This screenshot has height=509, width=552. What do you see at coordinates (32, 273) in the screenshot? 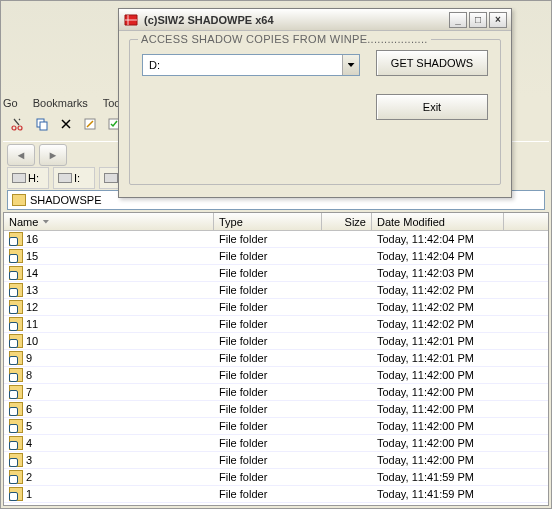
I see `file-name: 14` at bounding box center [32, 273].